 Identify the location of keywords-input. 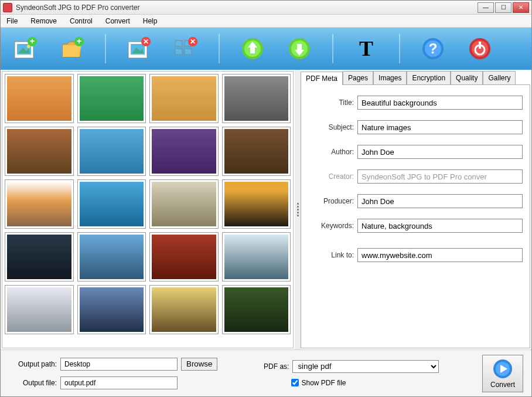
(440, 226).